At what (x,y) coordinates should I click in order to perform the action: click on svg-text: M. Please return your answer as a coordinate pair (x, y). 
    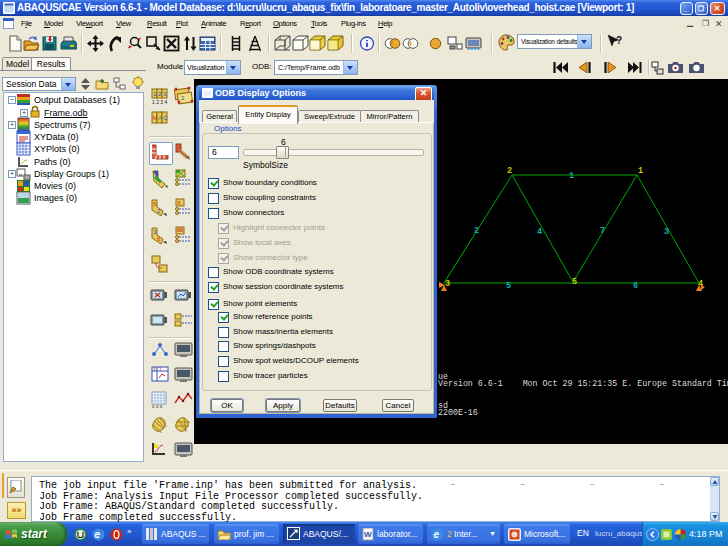
    Looking at the image, I should click on (156, 118).